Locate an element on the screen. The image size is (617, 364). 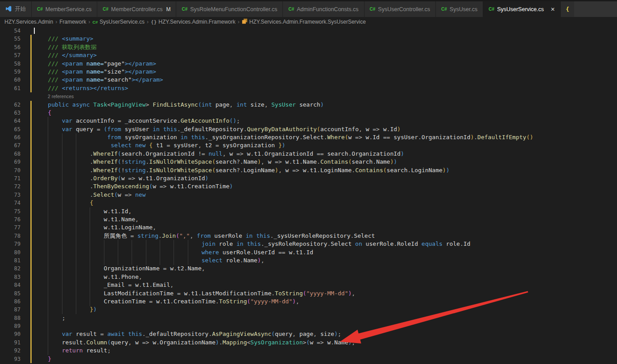
code-line-76: 76 w.t1.Name, is located at coordinates (309, 219).